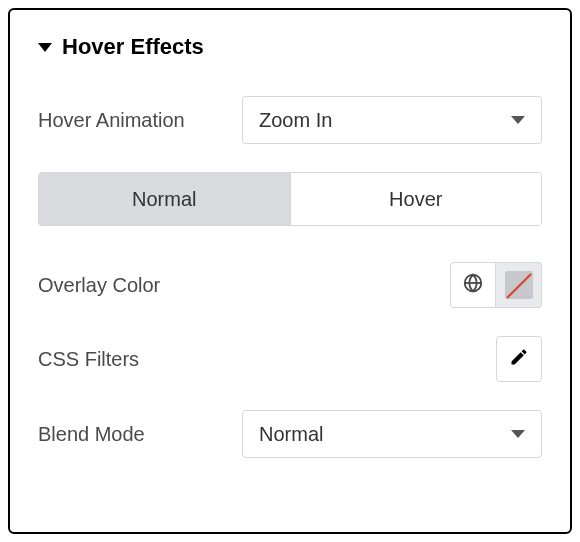 The width and height of the screenshot is (580, 542). I want to click on hover-animation-select: Zoom In, so click(392, 120).